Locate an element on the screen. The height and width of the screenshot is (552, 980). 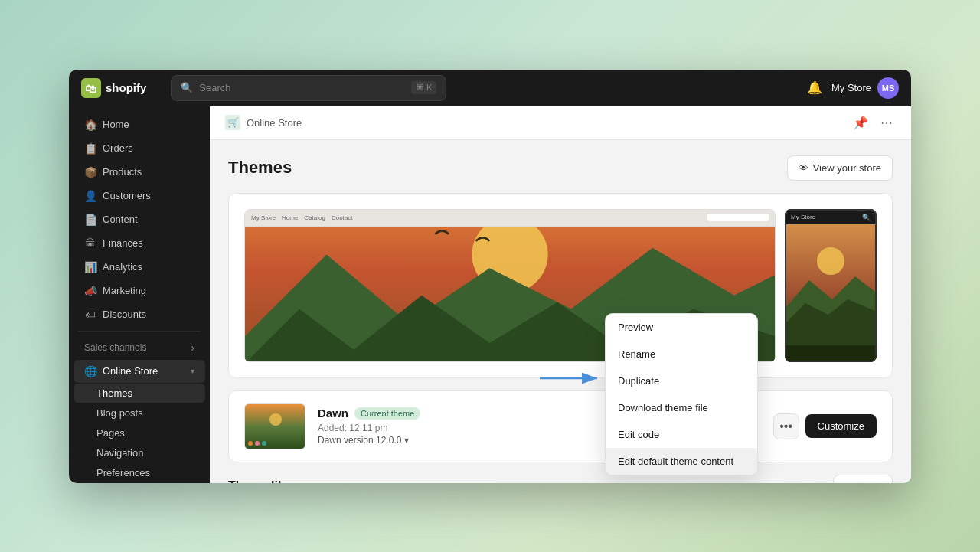
sidebar-item-marketing: 📣 Marketing is located at coordinates (139, 291).